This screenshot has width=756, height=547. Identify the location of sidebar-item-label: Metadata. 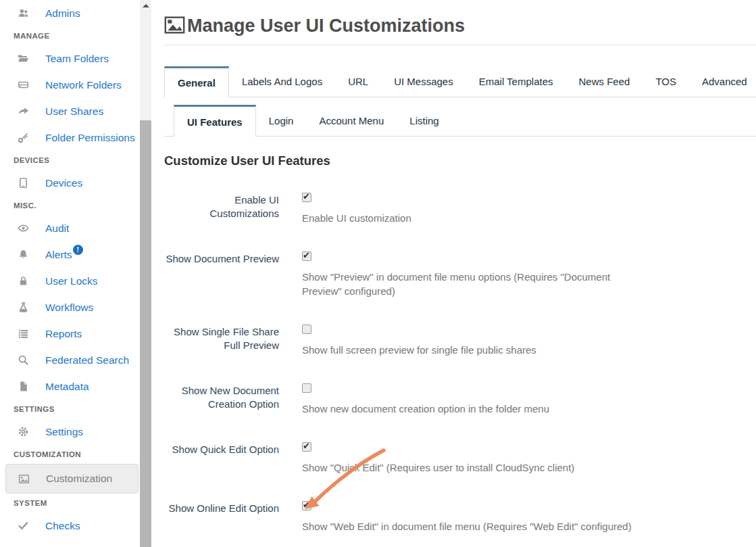
(68, 387).